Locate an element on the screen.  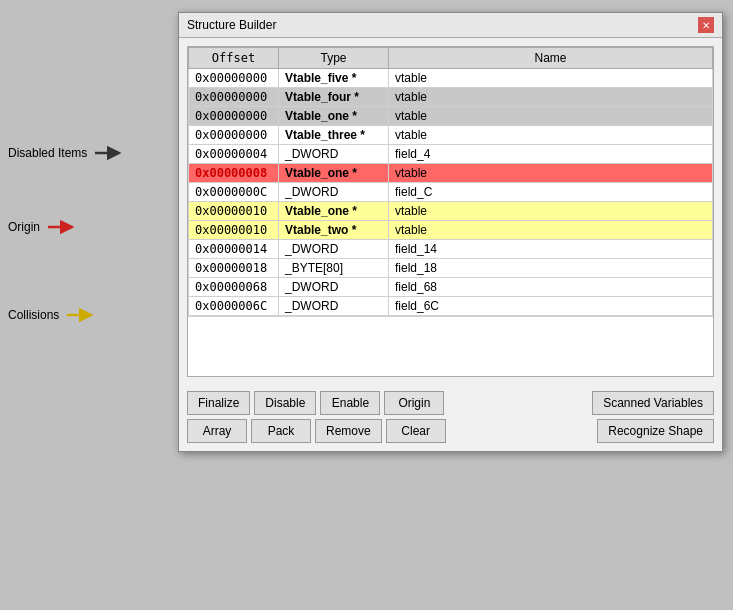
cell-name: field_C is located at coordinates (551, 192).